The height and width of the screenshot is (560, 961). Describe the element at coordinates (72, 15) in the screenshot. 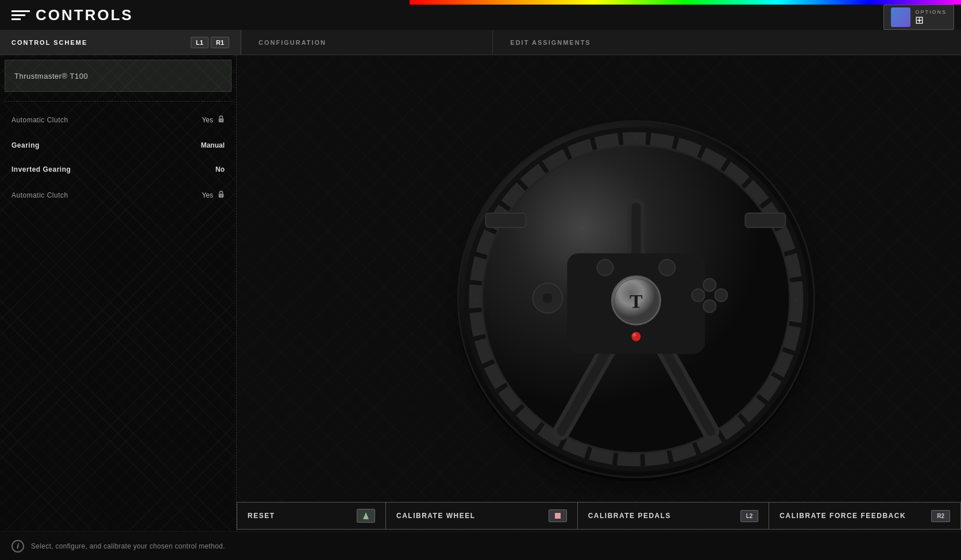

I see `app-logo: CONTROLS` at that location.